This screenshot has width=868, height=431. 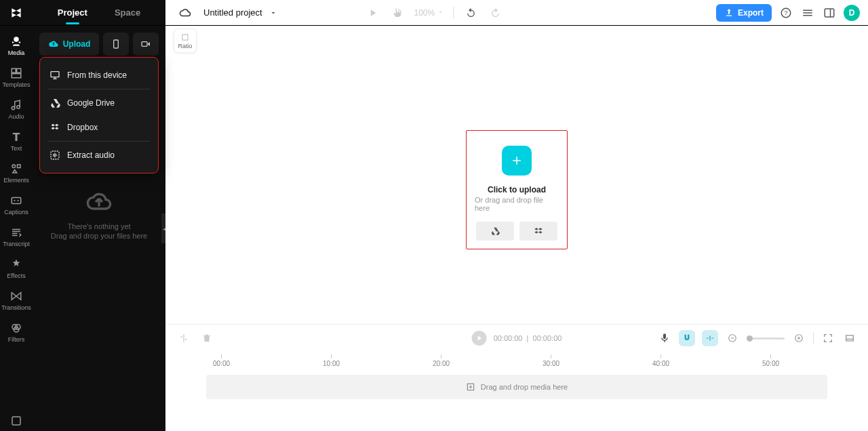 What do you see at coordinates (828, 338) in the screenshot?
I see `fit-button` at bounding box center [828, 338].